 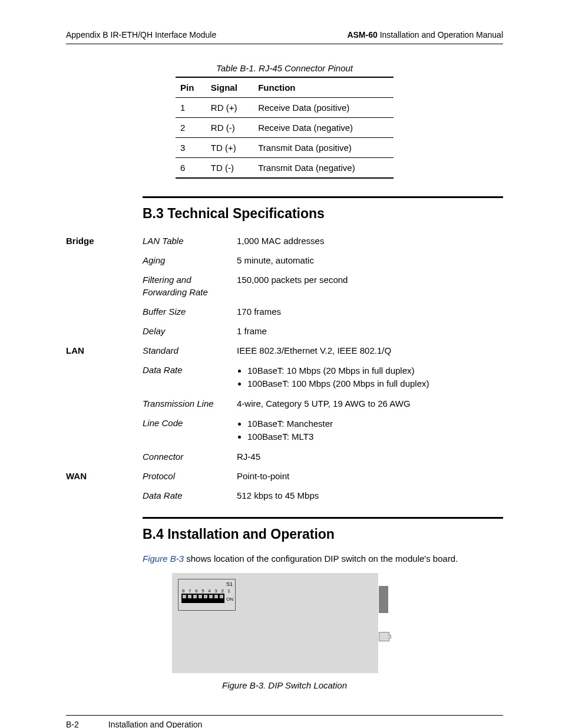 I want to click on th-function: Function, so click(x=323, y=87).